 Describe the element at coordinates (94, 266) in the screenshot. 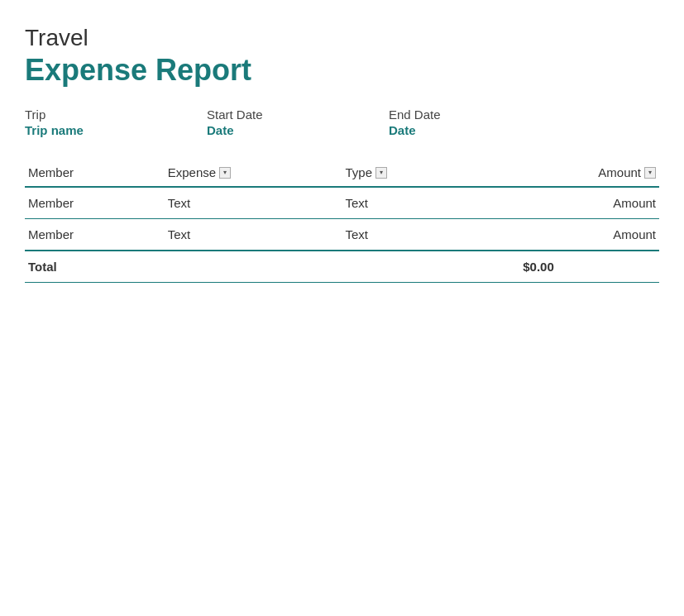

I see `total-label: Total` at that location.